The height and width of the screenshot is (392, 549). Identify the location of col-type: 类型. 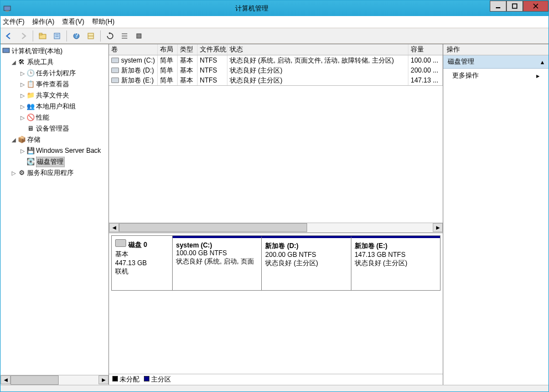
(188, 50).